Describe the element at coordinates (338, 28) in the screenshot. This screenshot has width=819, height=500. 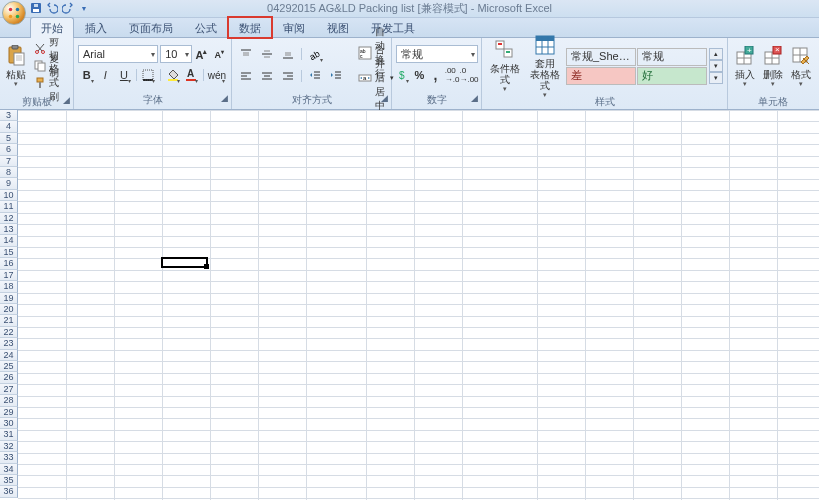
I see `tab-6: 视图` at that location.